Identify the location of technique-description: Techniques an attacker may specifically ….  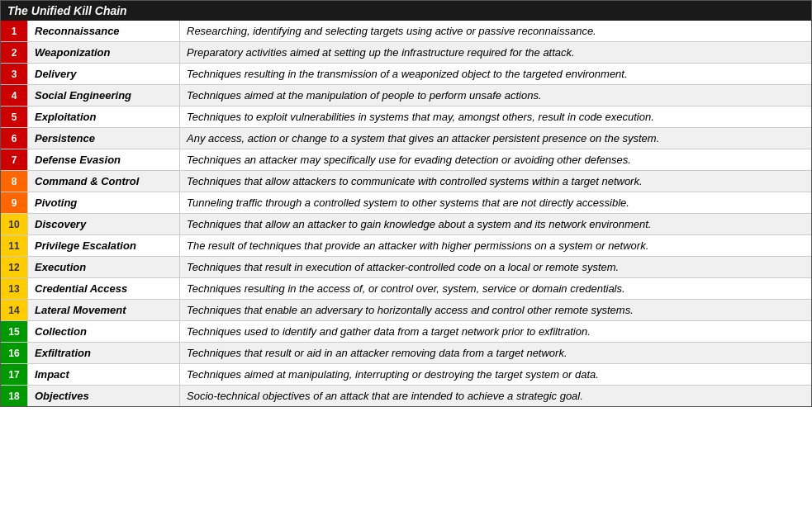
(496, 160).